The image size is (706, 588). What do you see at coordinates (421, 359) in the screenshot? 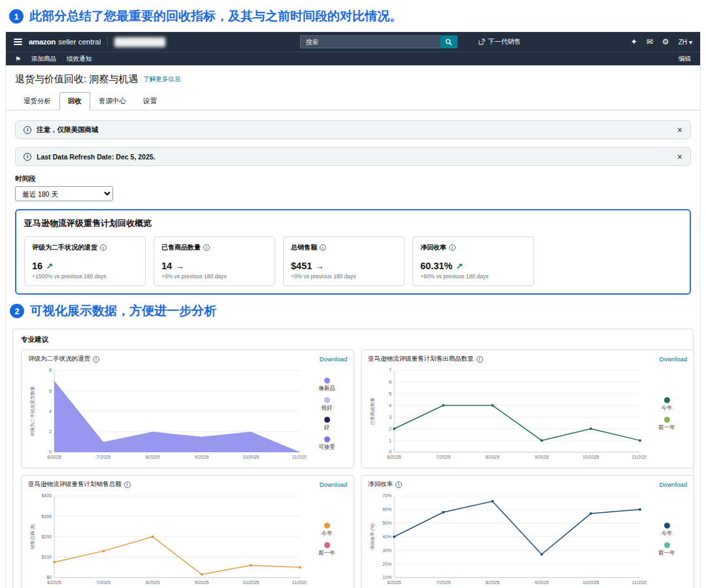
I see `chart-title-text: 亚马逊物流评级重售计划售出商品数量` at bounding box center [421, 359].